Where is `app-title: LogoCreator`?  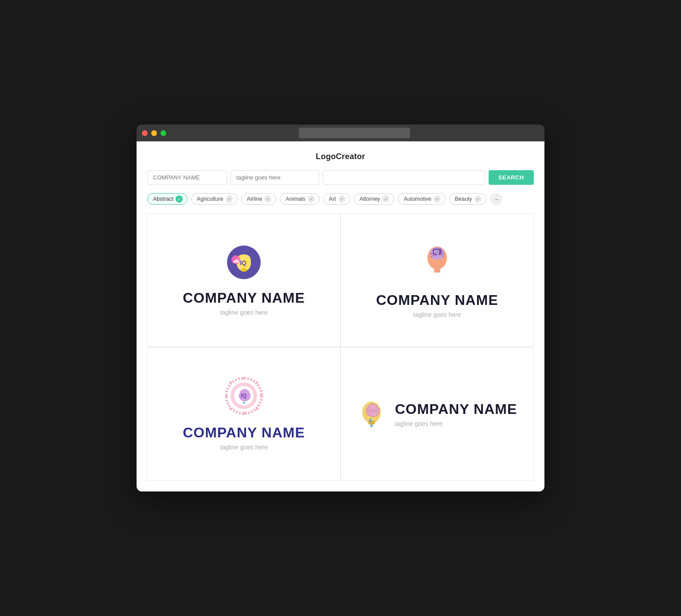 app-title: LogoCreator is located at coordinates (340, 157).